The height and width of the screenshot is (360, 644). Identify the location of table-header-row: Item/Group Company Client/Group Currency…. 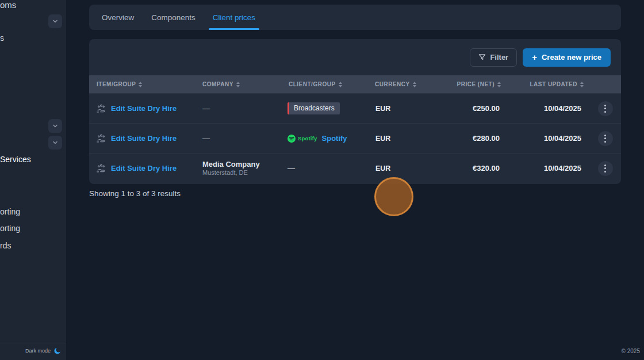
(355, 84).